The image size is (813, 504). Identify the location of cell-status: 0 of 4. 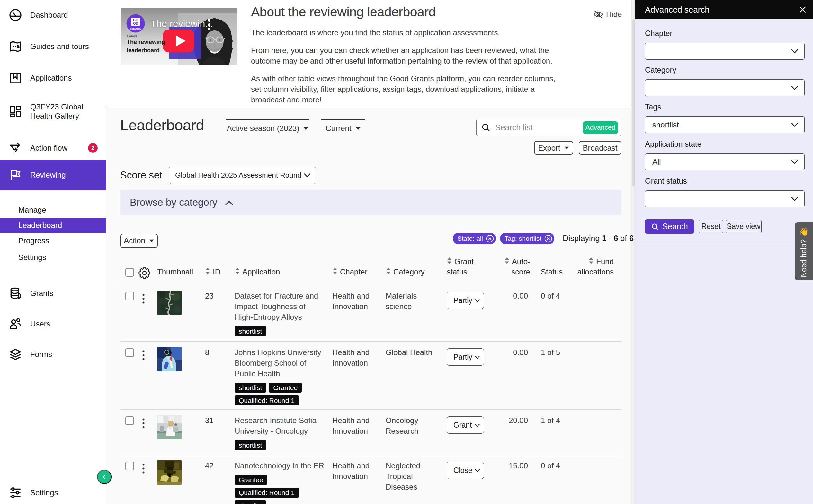
(552, 313).